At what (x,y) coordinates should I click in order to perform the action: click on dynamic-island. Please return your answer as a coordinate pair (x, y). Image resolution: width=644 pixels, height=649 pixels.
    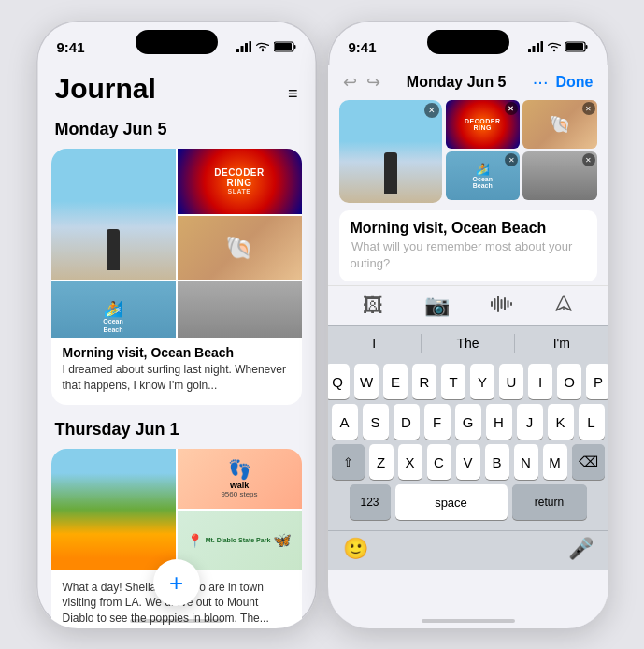
    Looking at the image, I should click on (177, 42).